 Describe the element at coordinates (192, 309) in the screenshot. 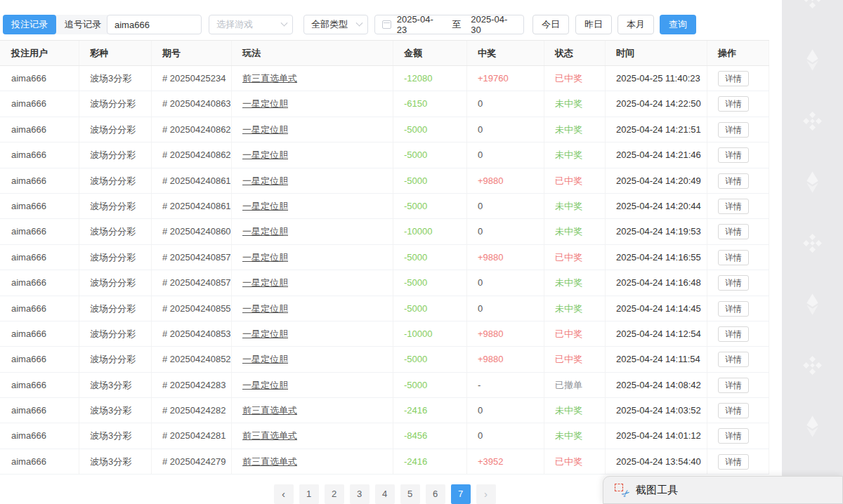

I see `cell-issue: # 202504240855` at that location.